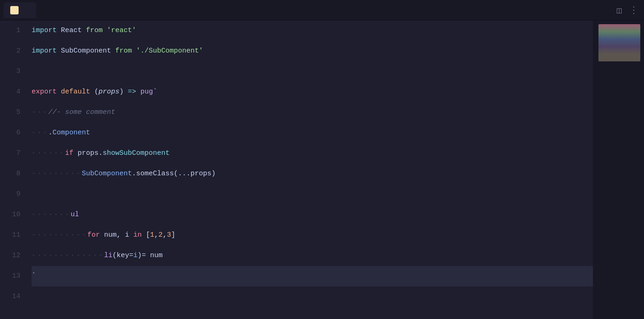 This screenshot has width=644, height=319. I want to click on code-token: .someClass(...props), so click(174, 174).